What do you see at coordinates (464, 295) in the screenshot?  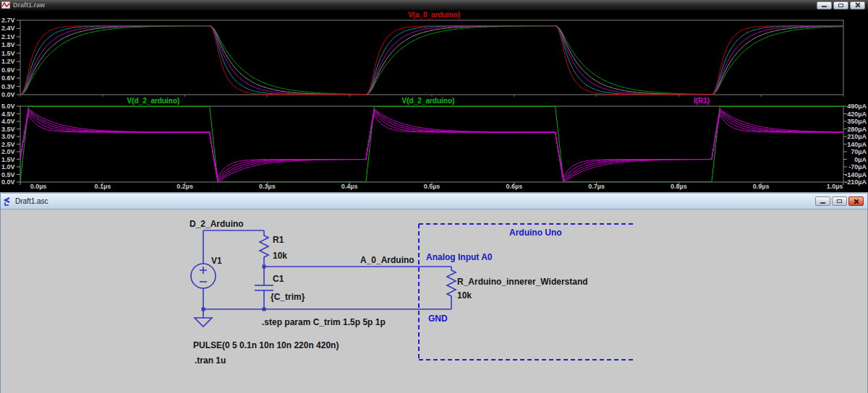 I see `component-value-r-arduino: 10k` at bounding box center [464, 295].